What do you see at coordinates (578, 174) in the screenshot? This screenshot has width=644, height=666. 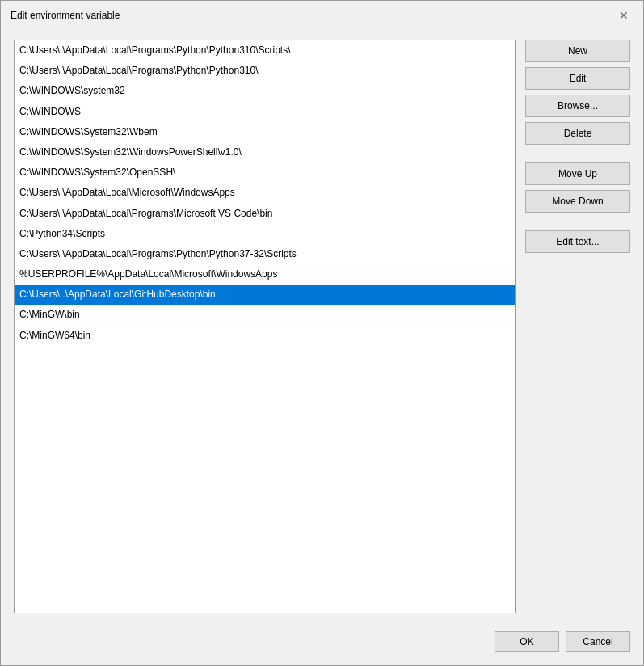 I see `move-up-button: Move Up` at bounding box center [578, 174].